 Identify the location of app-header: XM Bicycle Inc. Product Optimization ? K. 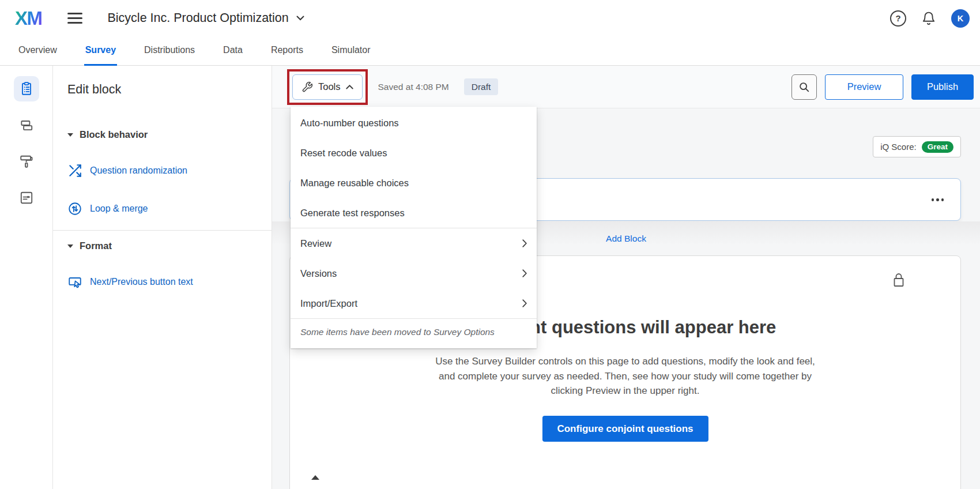
(490, 18).